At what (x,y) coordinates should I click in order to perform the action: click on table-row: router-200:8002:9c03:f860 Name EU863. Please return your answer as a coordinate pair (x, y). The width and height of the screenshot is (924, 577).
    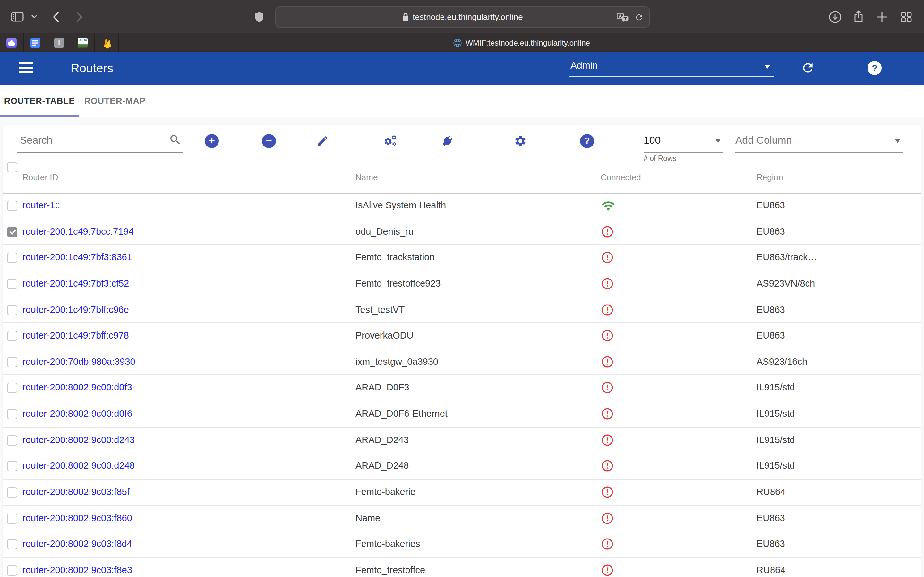
    Looking at the image, I should click on (462, 519).